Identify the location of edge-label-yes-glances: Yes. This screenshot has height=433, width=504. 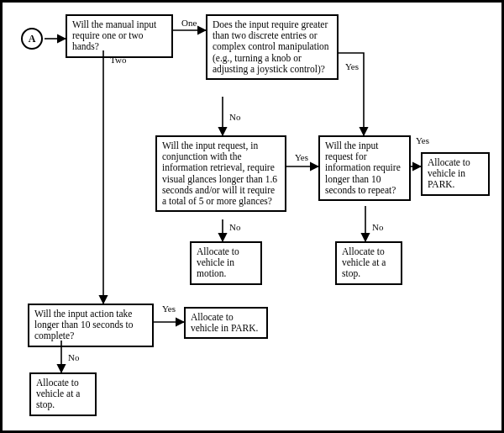
(302, 157).